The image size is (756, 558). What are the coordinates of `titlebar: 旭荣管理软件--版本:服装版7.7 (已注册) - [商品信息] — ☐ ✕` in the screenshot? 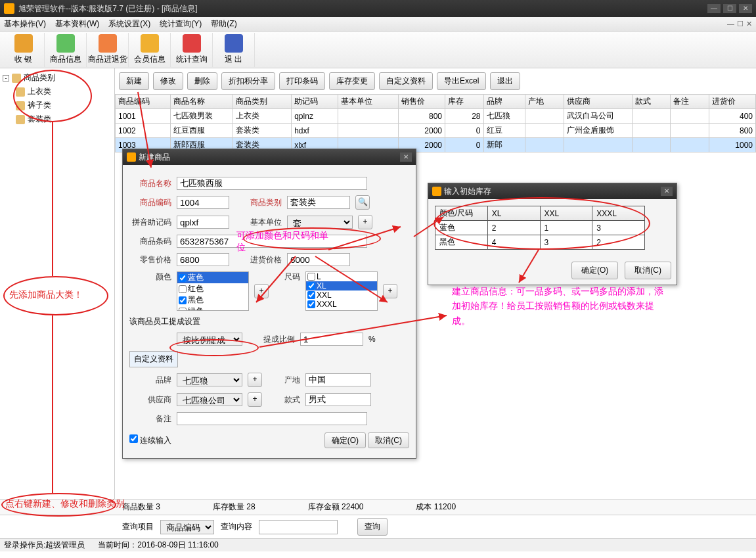 It's located at (378, 9).